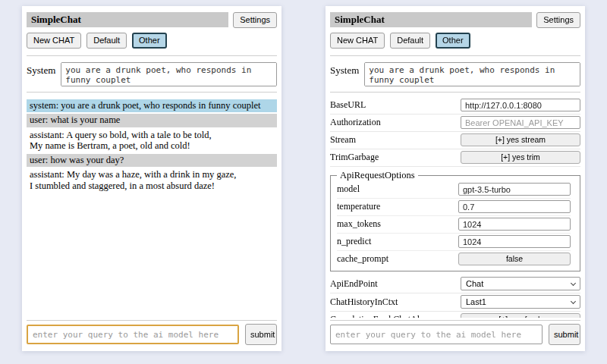 This screenshot has height=364, width=607. What do you see at coordinates (521, 140) in the screenshot?
I see `stream-toggle-button: [+] yes stream` at bounding box center [521, 140].